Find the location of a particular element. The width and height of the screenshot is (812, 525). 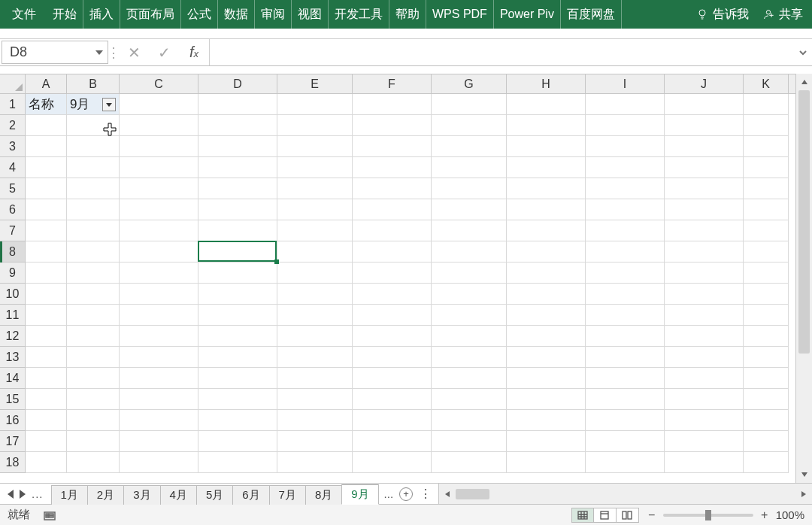

cell-G8 is located at coordinates (469, 252).